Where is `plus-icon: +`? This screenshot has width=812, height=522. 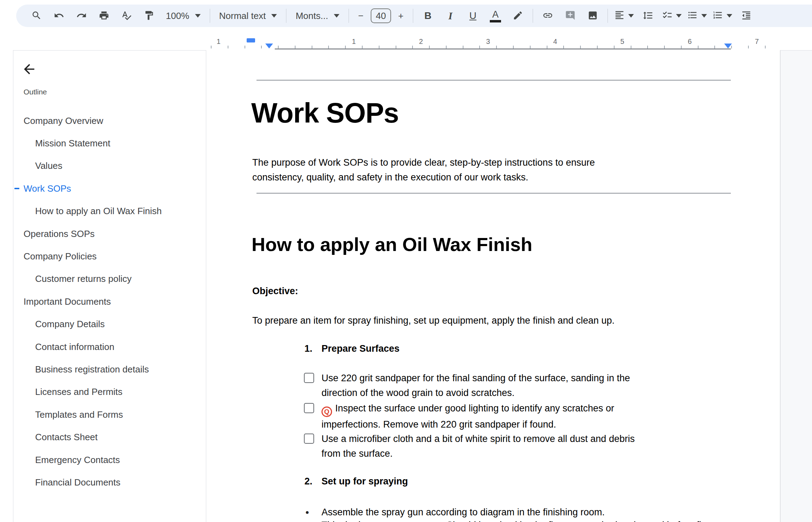 plus-icon: + is located at coordinates (401, 16).